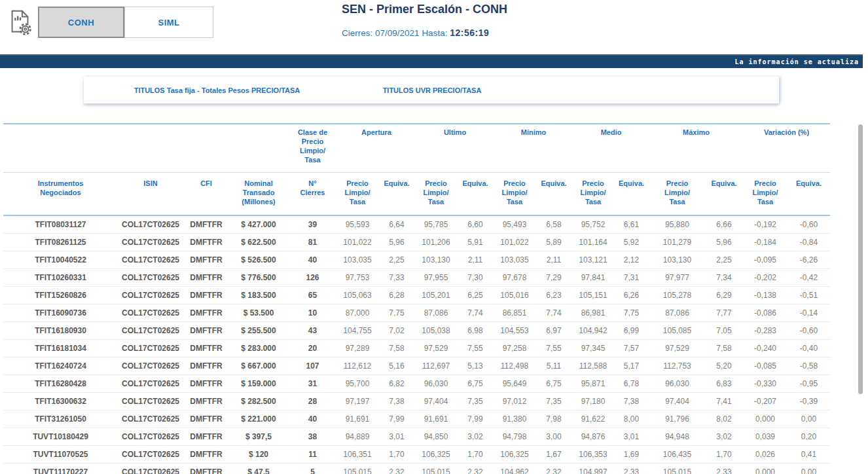  I want to click on cell-minimo-equiva: 6,97, so click(554, 330).